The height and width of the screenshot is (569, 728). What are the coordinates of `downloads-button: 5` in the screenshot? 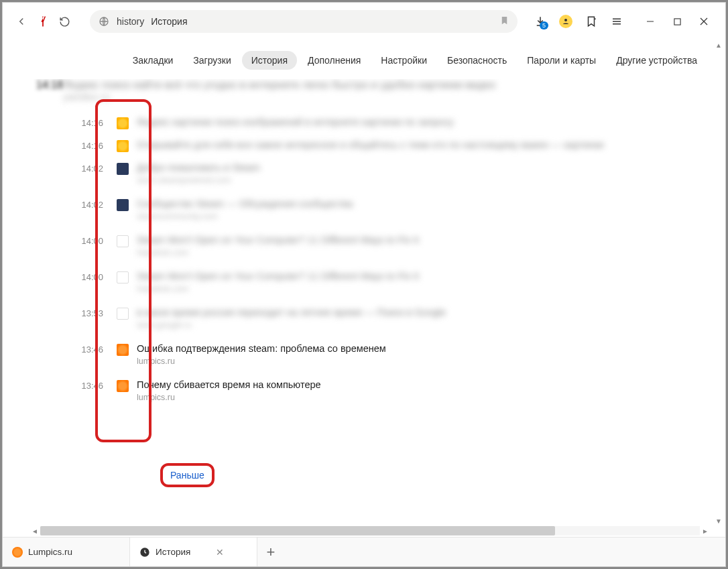 It's located at (540, 21).